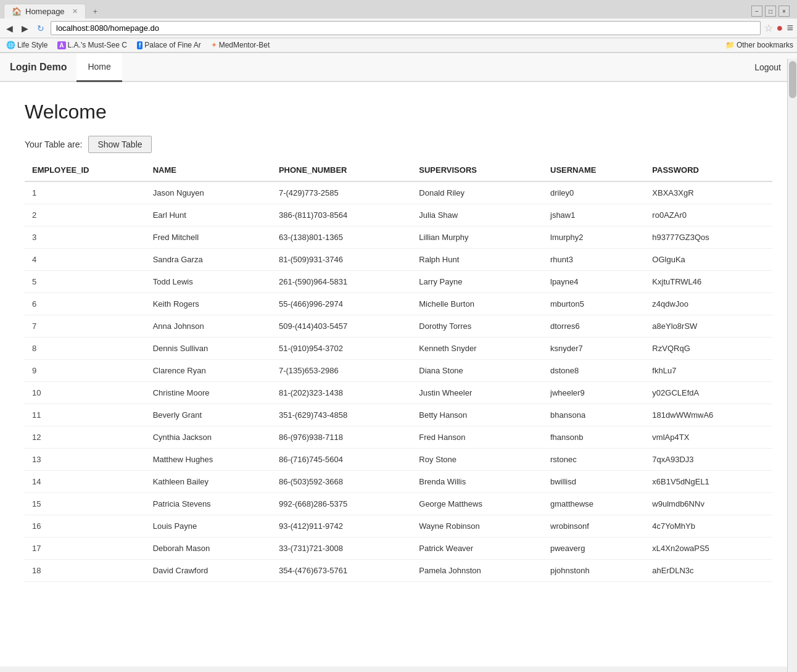  I want to click on bookmark-lifestyle: 🌐 Life Style, so click(27, 45).